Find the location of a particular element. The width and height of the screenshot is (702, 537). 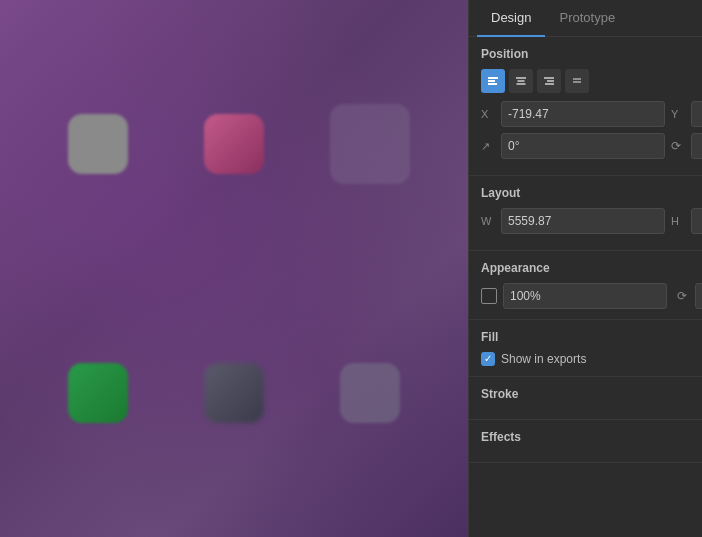

height-input is located at coordinates (696, 221).